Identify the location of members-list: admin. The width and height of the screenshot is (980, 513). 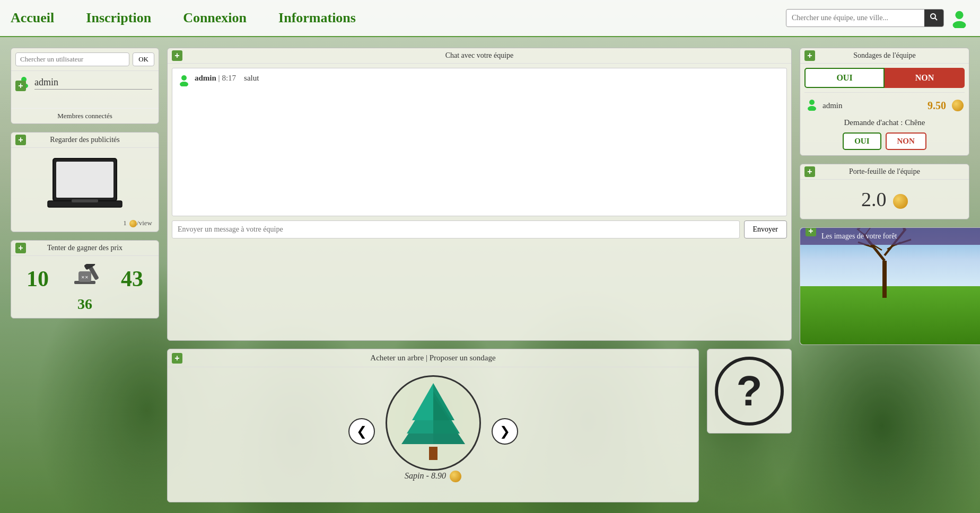
(85, 90).